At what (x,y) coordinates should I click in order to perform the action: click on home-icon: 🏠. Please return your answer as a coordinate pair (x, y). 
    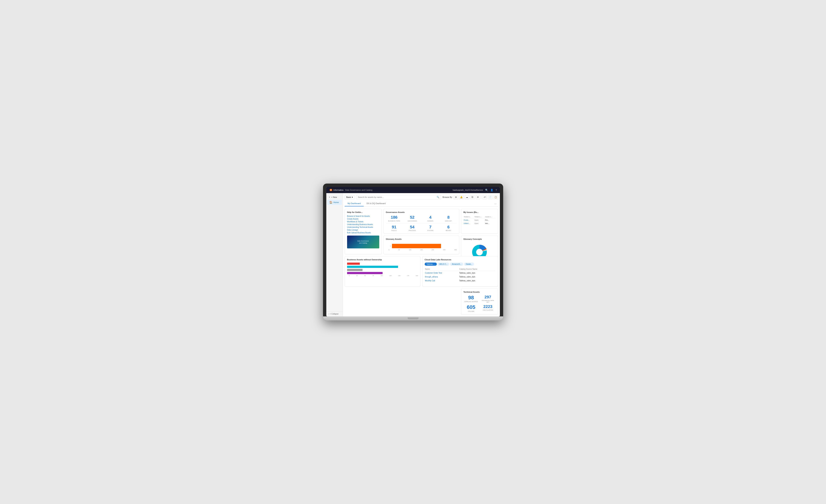
    Looking at the image, I should click on (331, 202).